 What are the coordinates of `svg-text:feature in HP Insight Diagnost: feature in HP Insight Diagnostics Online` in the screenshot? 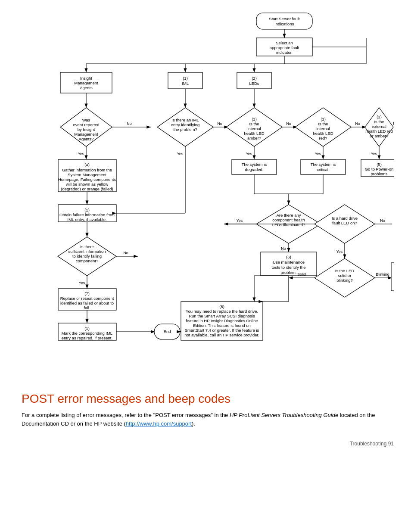 It's located at (222, 320).